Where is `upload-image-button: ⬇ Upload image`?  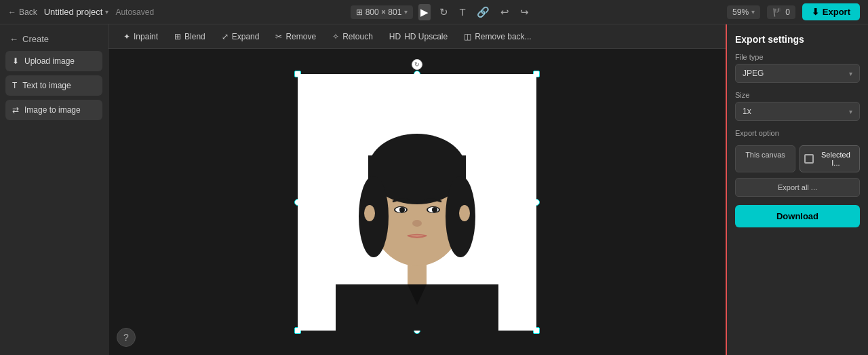
upload-image-button: ⬇ Upload image is located at coordinates (54, 61).